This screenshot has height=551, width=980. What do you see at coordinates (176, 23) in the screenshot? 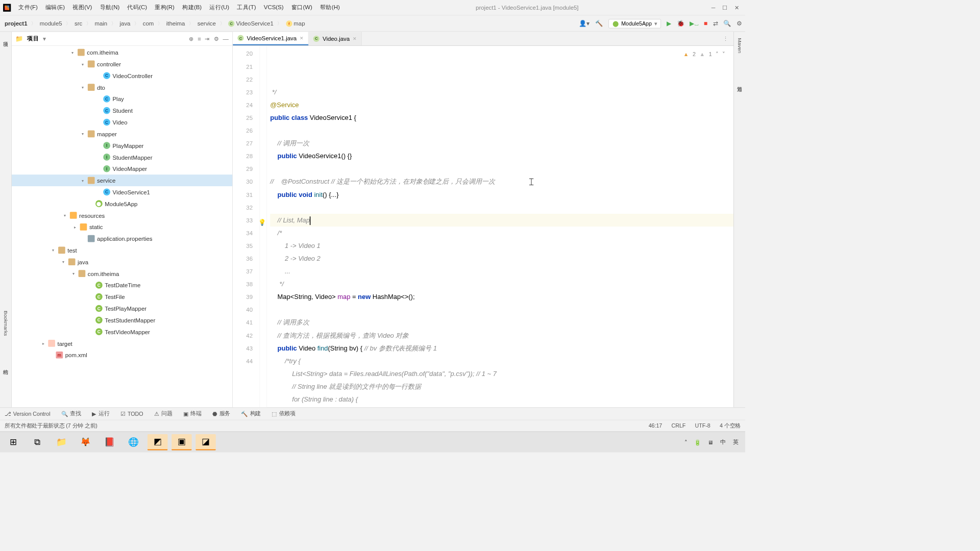
I see `breadcrumb-item: itheima` at bounding box center [176, 23].